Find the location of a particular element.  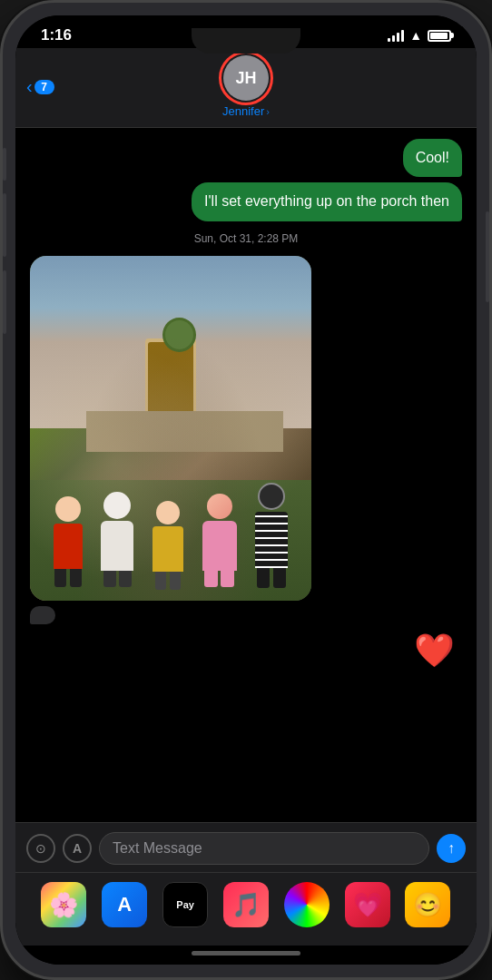

music-icon: 🎵 is located at coordinates (246, 906).